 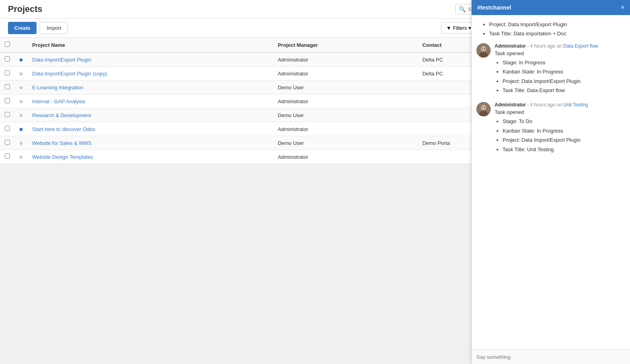 What do you see at coordinates (22, 28) in the screenshot?
I see `create-button: Create` at bounding box center [22, 28].